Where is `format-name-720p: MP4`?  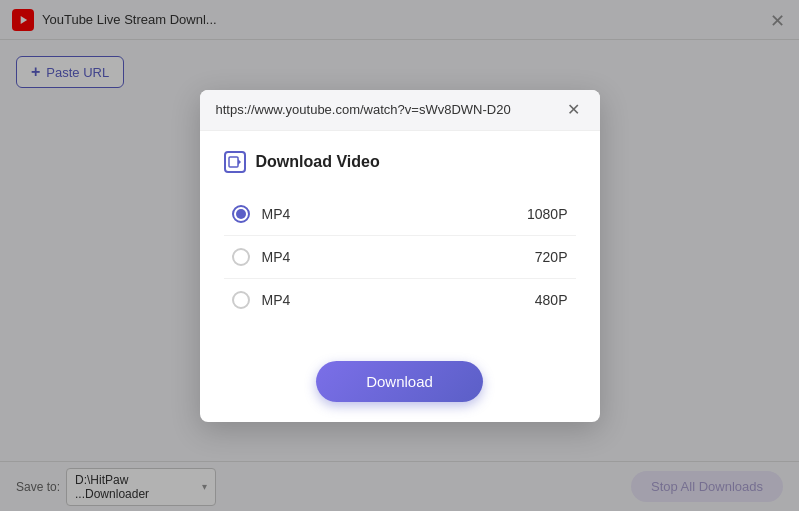
format-name-720p: MP4 is located at coordinates (398, 257).